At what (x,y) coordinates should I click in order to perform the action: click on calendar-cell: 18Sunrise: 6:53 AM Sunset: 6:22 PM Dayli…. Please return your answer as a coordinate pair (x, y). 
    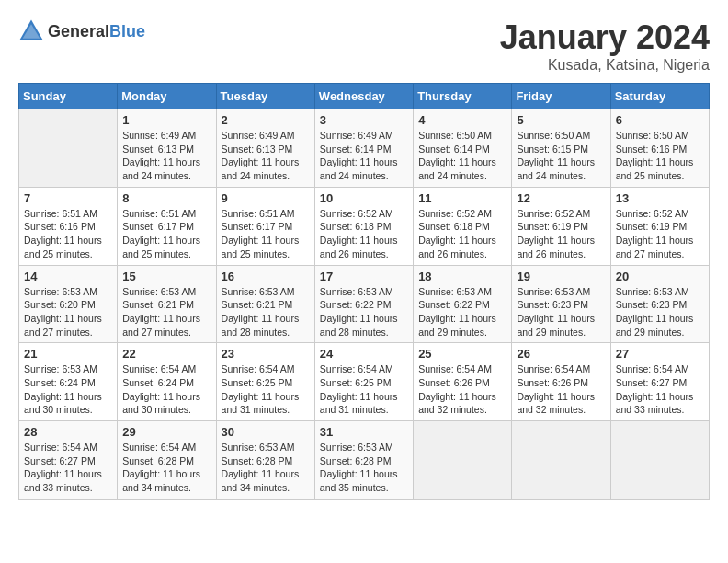
    Looking at the image, I should click on (463, 304).